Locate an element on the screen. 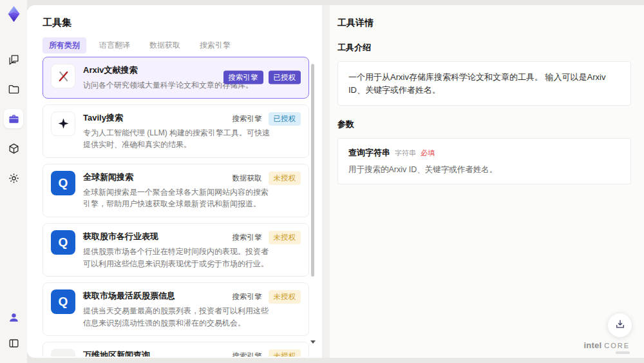 The height and width of the screenshot is (363, 644). tavily-icon is located at coordinates (63, 124).